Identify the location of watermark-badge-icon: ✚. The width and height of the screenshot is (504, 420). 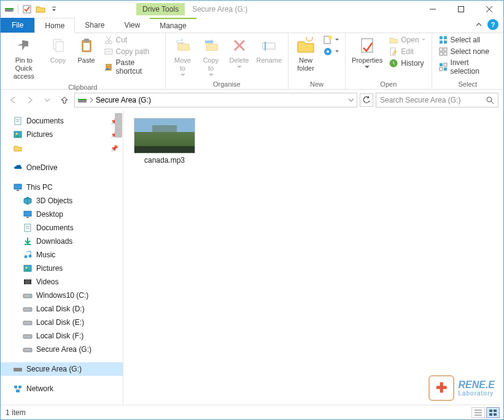
(441, 388).